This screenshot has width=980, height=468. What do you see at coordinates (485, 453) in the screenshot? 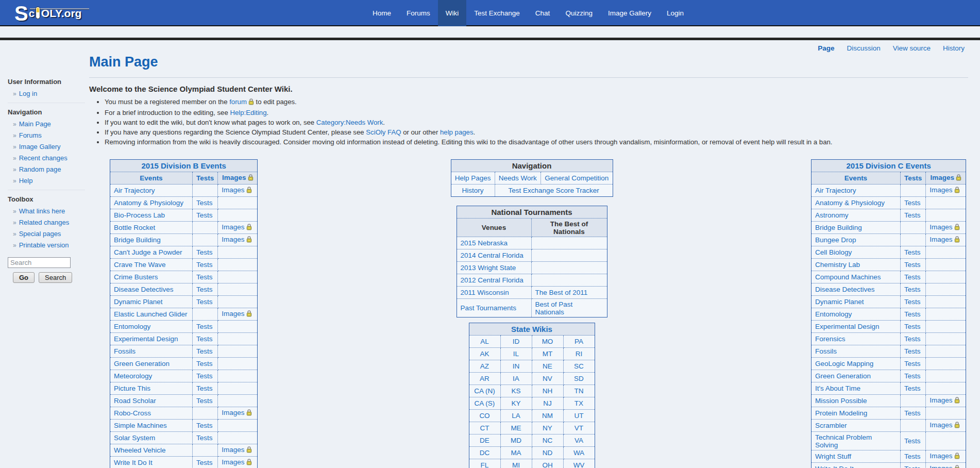
I see `state-link-dc: DC` at bounding box center [485, 453].